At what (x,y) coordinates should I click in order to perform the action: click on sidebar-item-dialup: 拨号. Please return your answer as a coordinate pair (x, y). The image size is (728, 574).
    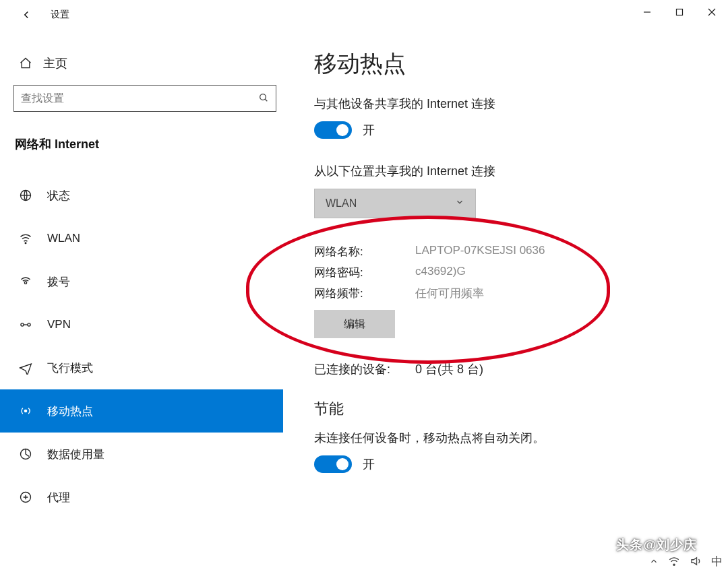
    Looking at the image, I should click on (142, 282).